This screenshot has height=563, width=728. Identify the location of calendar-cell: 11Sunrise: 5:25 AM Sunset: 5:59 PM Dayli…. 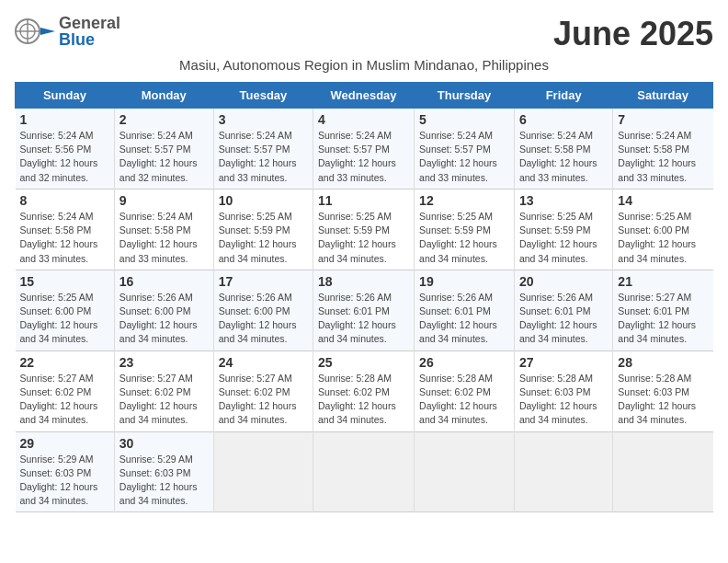
(364, 229).